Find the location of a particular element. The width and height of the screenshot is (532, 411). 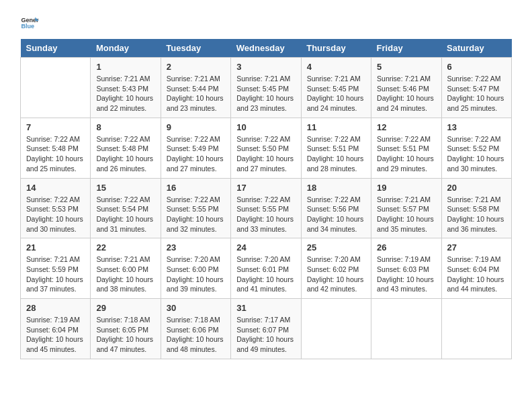

day-number: 22 is located at coordinates (125, 247).